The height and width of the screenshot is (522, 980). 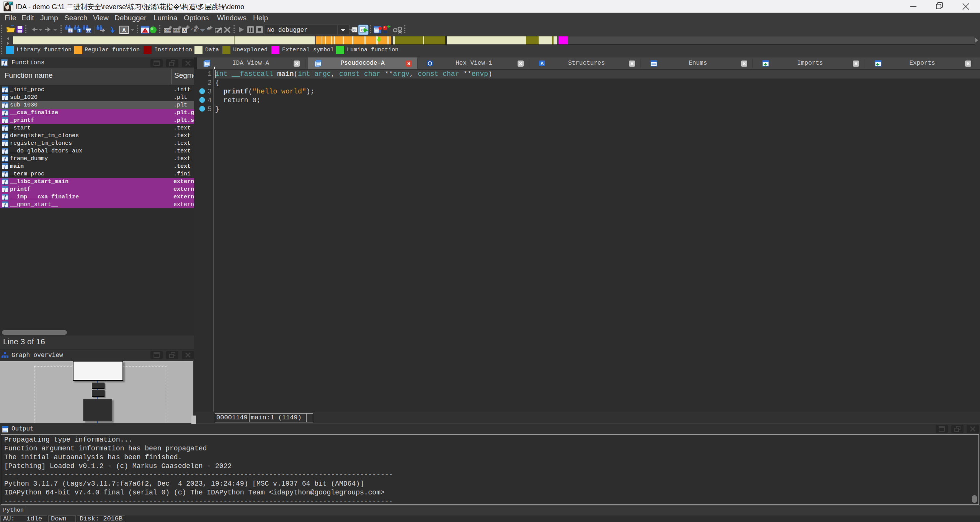 What do you see at coordinates (167, 31) in the screenshot?
I see `svg-text: CODE` at bounding box center [167, 31].